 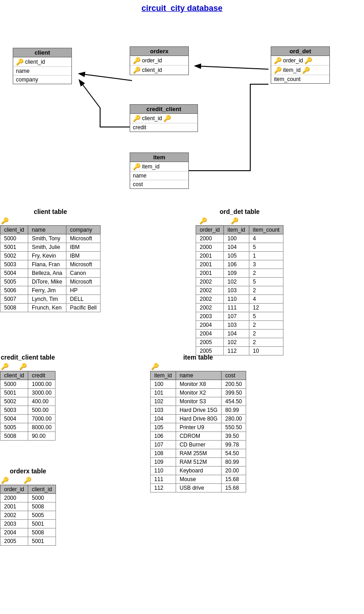 What do you see at coordinates (28, 428) in the screenshot?
I see `table-row: 50058000.00` at bounding box center [28, 428].